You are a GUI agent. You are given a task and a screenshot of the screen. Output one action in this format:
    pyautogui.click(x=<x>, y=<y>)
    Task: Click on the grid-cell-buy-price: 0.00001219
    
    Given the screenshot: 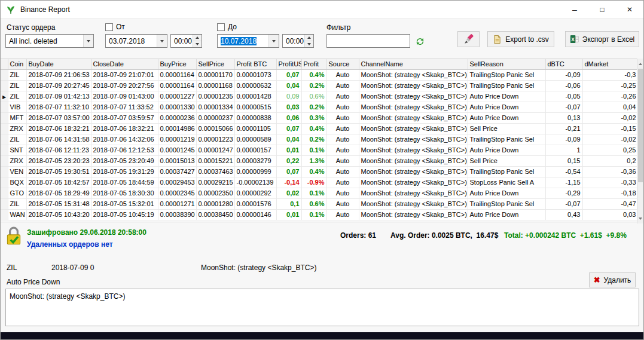 What is the action you would take?
    pyautogui.click(x=177, y=139)
    